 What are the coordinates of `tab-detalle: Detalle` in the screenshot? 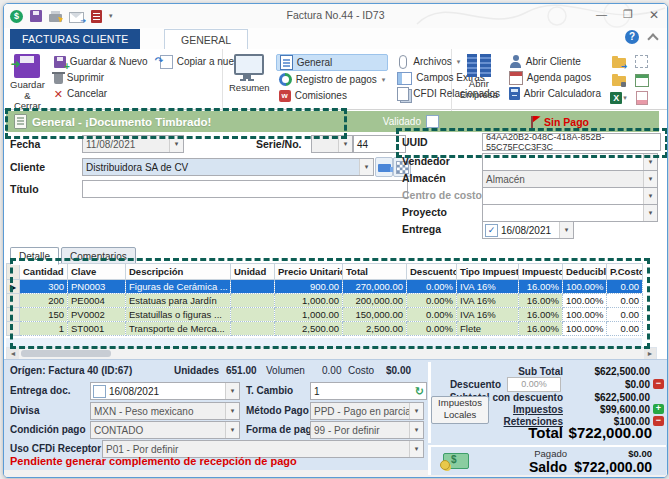 It's located at (34, 256).